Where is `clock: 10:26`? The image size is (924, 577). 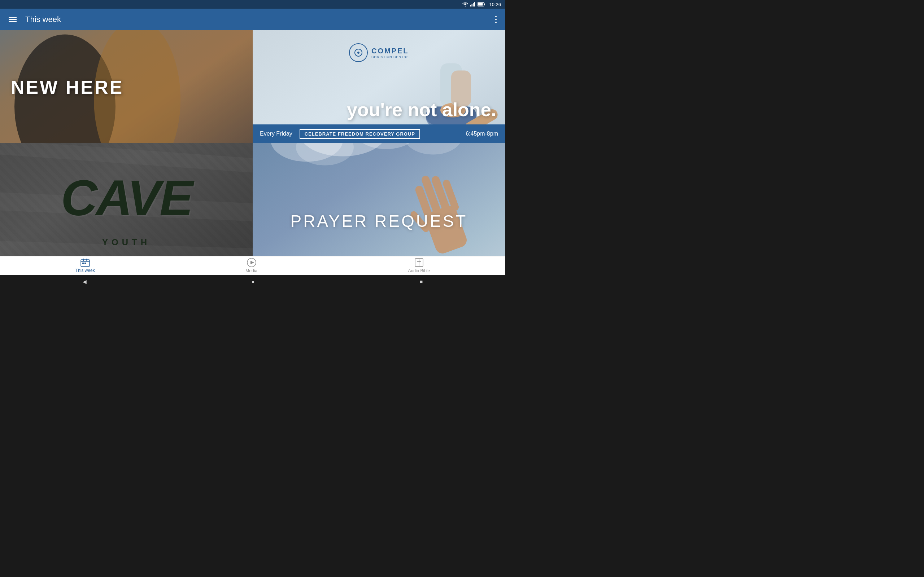
clock: 10:26 is located at coordinates (495, 5).